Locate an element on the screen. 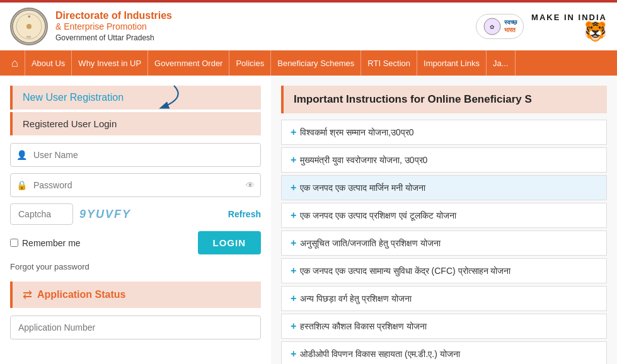 This screenshot has width=617, height=364. password-input is located at coordinates (136, 185).